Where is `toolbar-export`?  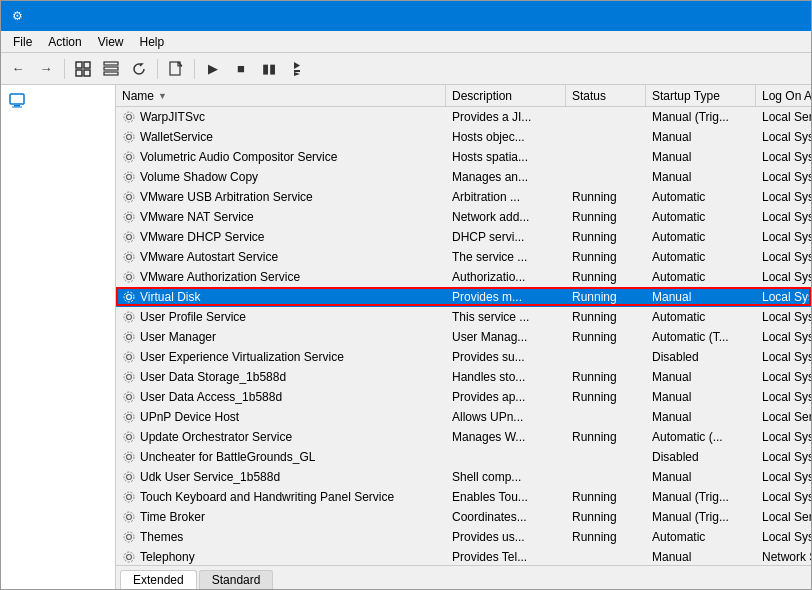 toolbar-export is located at coordinates (176, 69).